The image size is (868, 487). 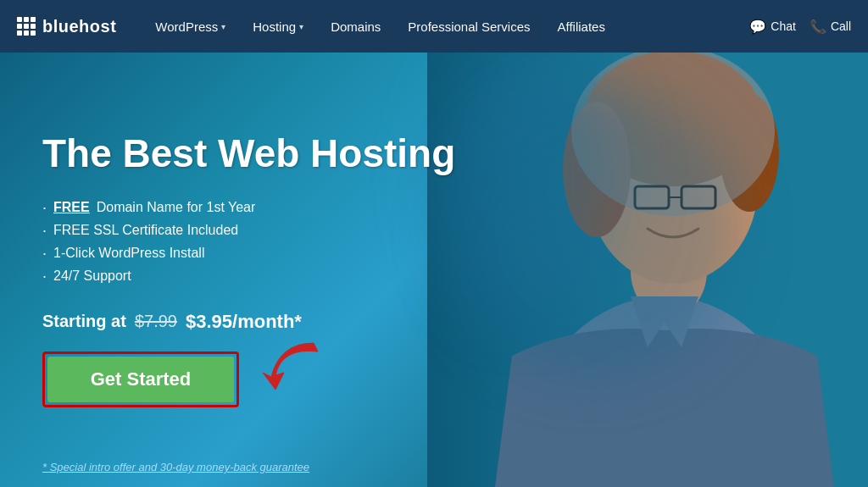 I want to click on chat-button: 💬 Chat, so click(x=773, y=27).